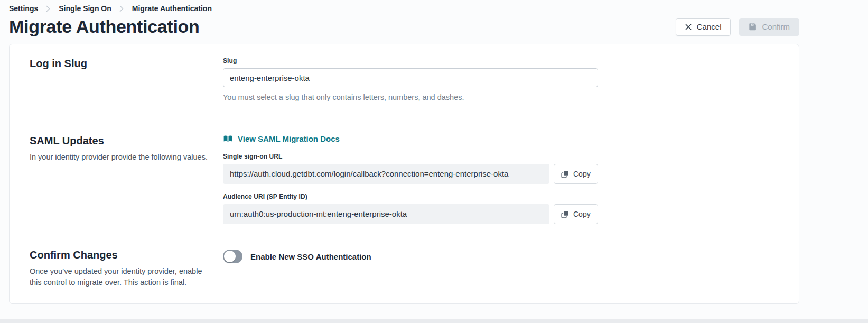  What do you see at coordinates (23, 8) in the screenshot?
I see `breadcrumb-settings: Settings` at bounding box center [23, 8].